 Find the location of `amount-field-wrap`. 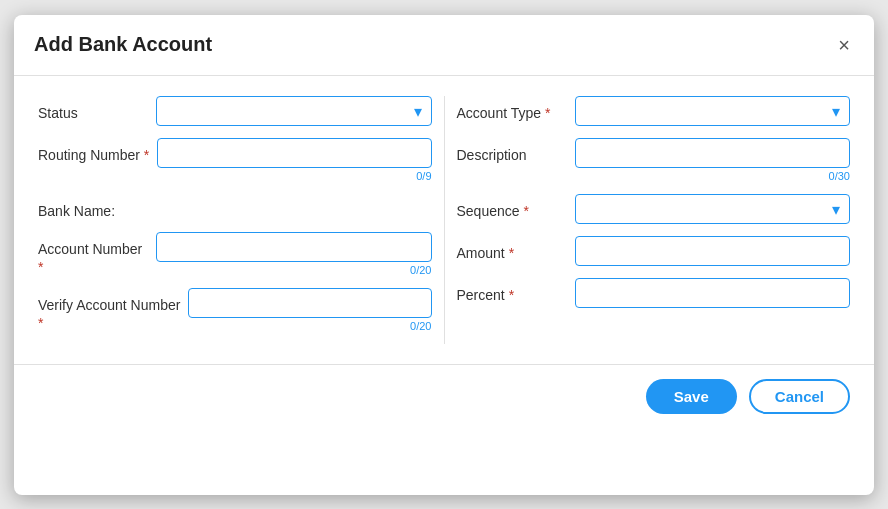

amount-field-wrap is located at coordinates (713, 251).